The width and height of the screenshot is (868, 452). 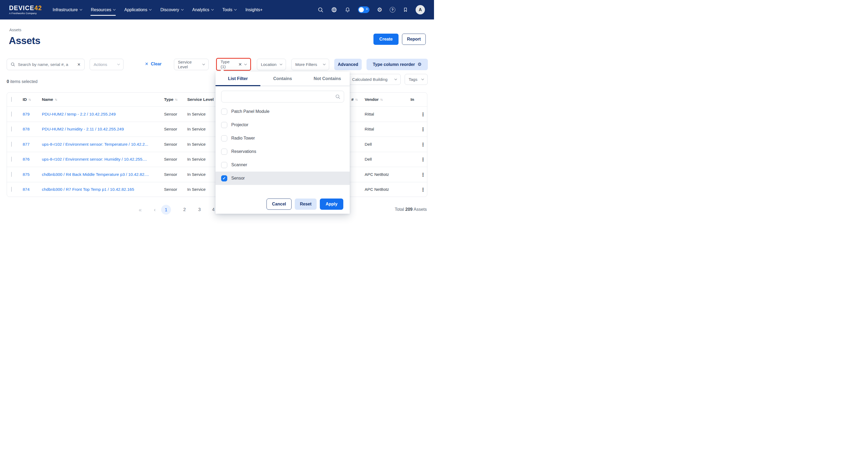 What do you see at coordinates (79, 65) in the screenshot?
I see `clear-search-icon: ✕` at bounding box center [79, 65].